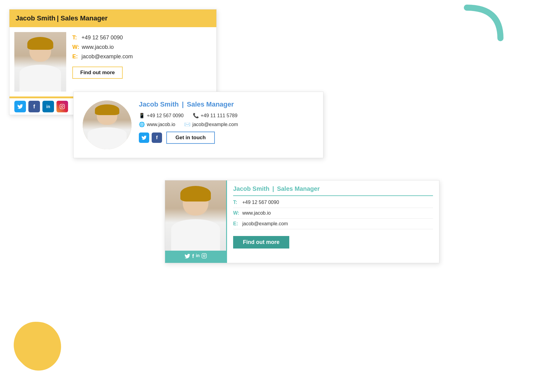 This screenshot has width=534, height=392. Describe the element at coordinates (157, 125) in the screenshot. I see `card2-web-item: 🌐 www.jacob.io` at that location.